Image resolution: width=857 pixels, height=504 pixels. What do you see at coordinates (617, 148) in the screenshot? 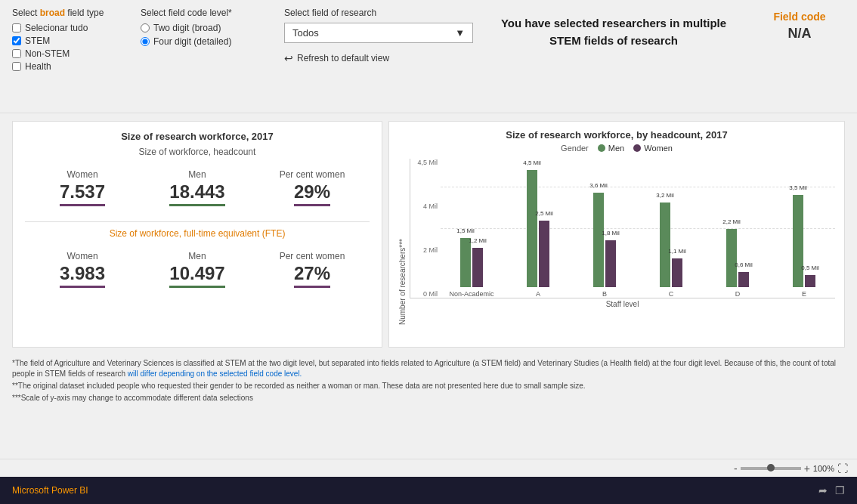
I see `chart-legend: Gender Men Women` at bounding box center [617, 148].